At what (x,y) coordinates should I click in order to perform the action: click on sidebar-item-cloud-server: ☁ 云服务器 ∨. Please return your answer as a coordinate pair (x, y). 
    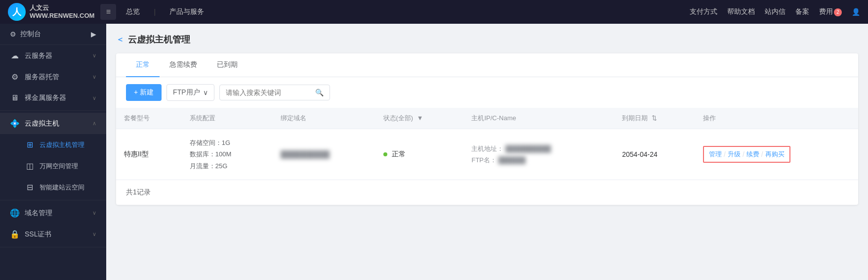
    Looking at the image, I should click on (53, 55).